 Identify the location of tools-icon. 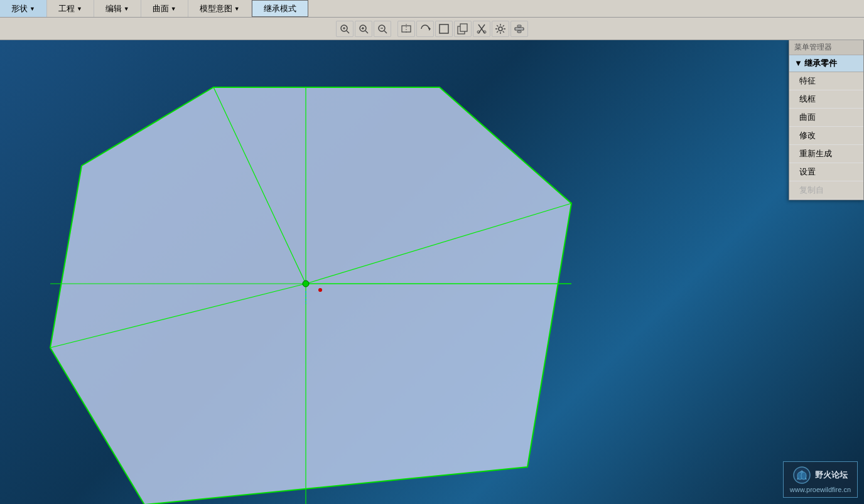
(519, 29).